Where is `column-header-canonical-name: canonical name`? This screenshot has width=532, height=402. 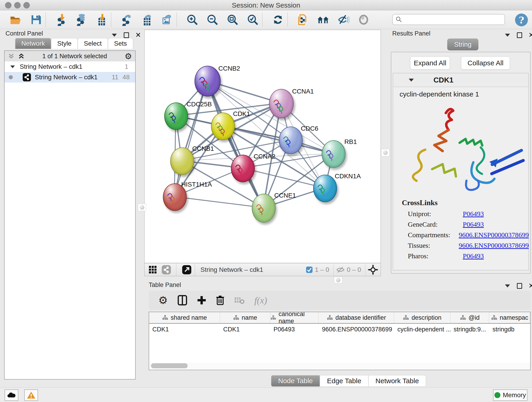 column-header-canonical-name: canonical name is located at coordinates (294, 318).